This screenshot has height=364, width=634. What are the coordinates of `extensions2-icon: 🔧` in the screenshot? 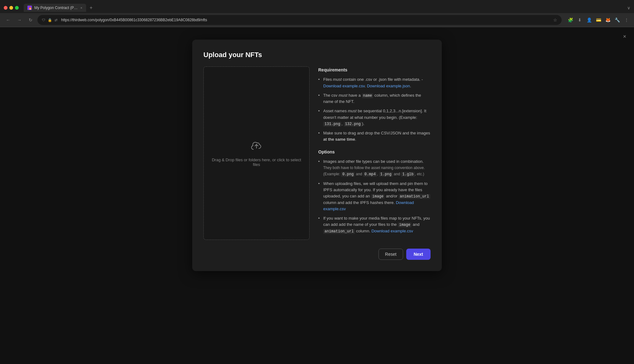 It's located at (617, 20).